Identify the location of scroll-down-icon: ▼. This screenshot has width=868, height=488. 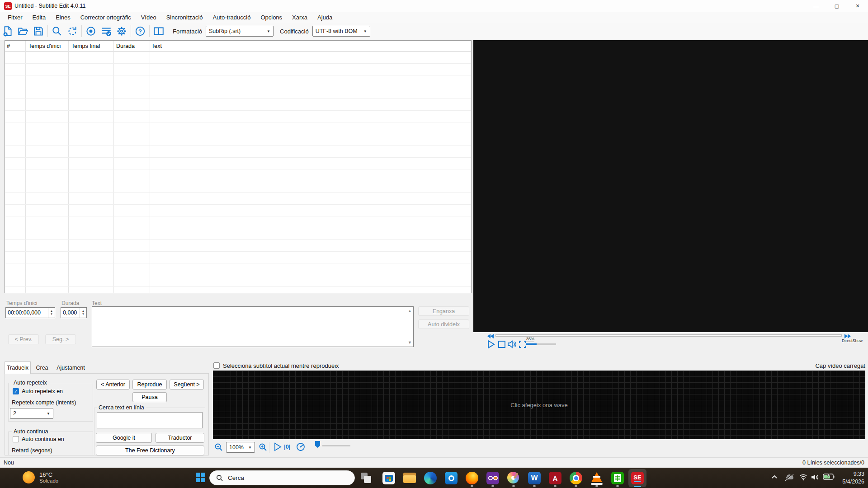
(410, 343).